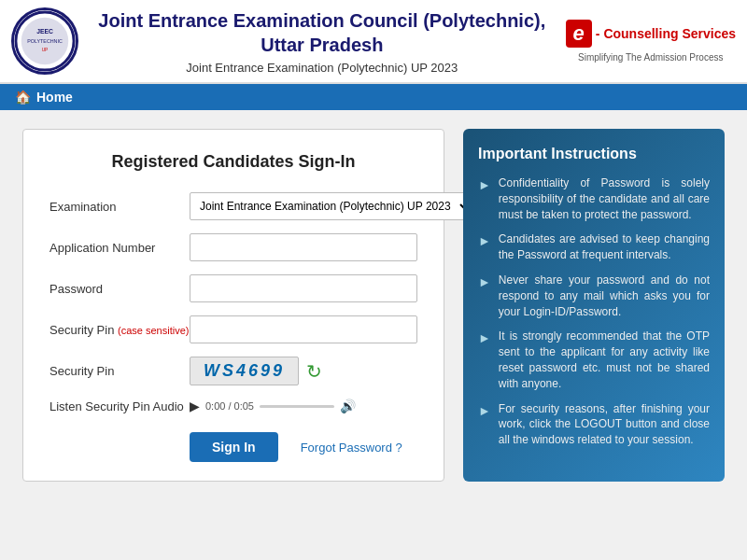 The image size is (747, 560). Describe the element at coordinates (233, 371) in the screenshot. I see `security-pin-image-row: Security Pin WS4699 ↻` at that location.